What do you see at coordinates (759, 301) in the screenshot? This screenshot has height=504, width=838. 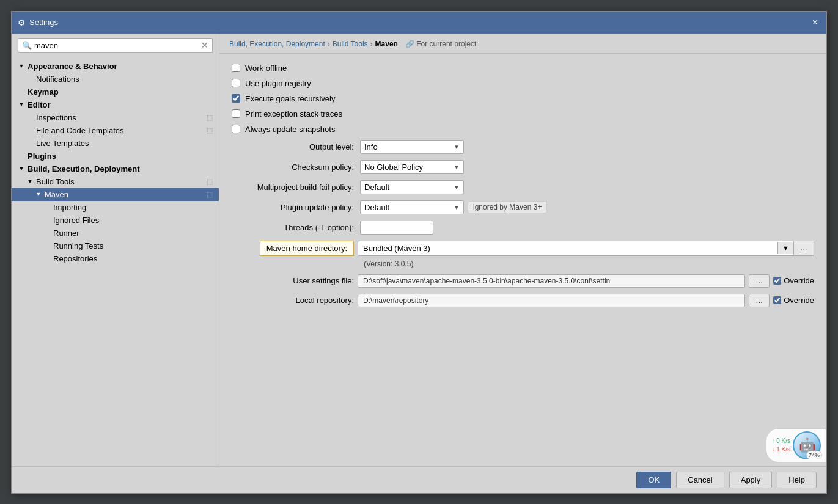 I see `local-repository-browse-button: …` at bounding box center [759, 301].